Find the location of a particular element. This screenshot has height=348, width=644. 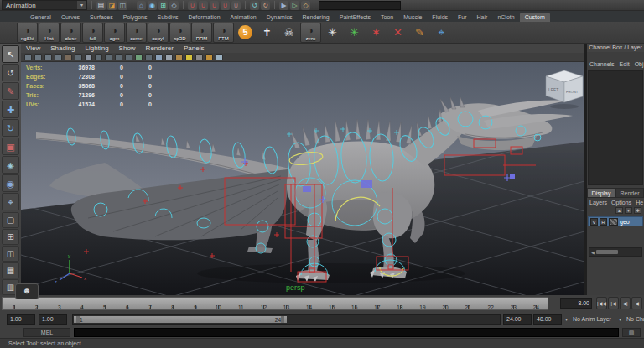

shelf-tab: Polygons is located at coordinates (136, 17).